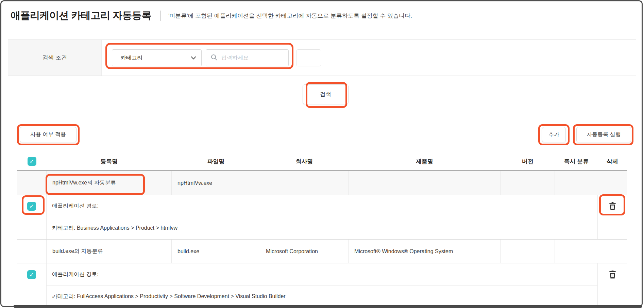 The image size is (644, 308). I want to click on search-input, so click(250, 58).